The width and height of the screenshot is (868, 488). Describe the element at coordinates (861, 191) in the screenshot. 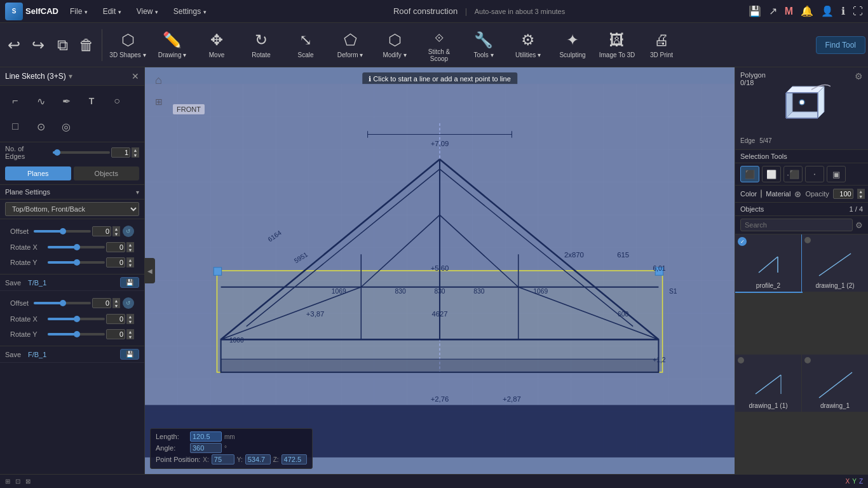

I see `opacity-up: ▲` at that location.